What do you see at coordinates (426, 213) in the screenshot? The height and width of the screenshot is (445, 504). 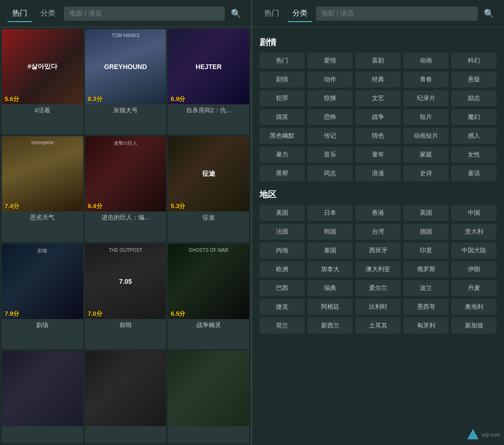 I see `tag-1-3: 英国` at bounding box center [426, 213].